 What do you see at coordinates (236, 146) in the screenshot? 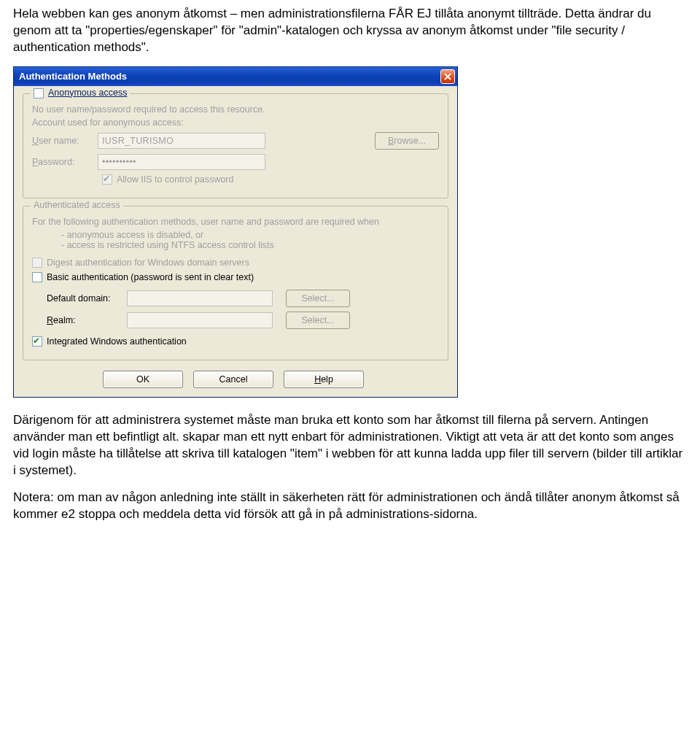
I see `anonymous-access-group: Anonymous access No user name/password r…` at bounding box center [236, 146].